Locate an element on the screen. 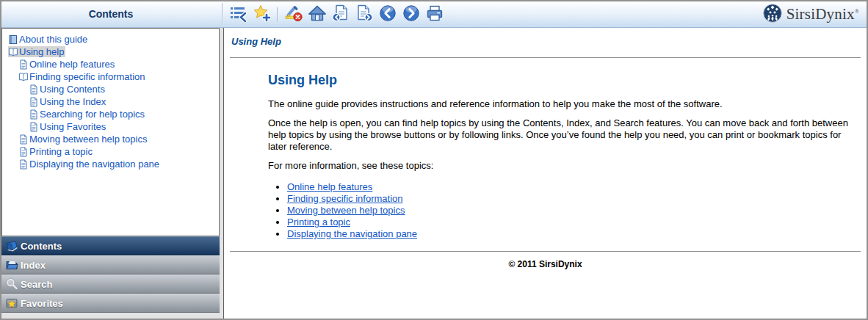  tree-item: Using Contents is located at coordinates (112, 90).